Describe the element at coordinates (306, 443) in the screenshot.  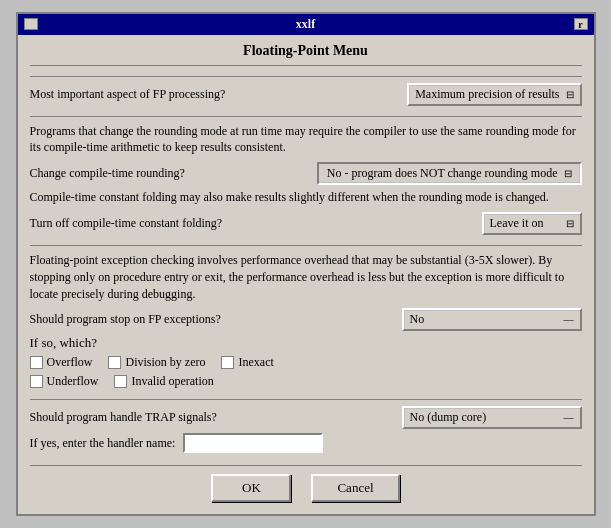
I see `handler-row: If yes, enter the handler name:` at that location.